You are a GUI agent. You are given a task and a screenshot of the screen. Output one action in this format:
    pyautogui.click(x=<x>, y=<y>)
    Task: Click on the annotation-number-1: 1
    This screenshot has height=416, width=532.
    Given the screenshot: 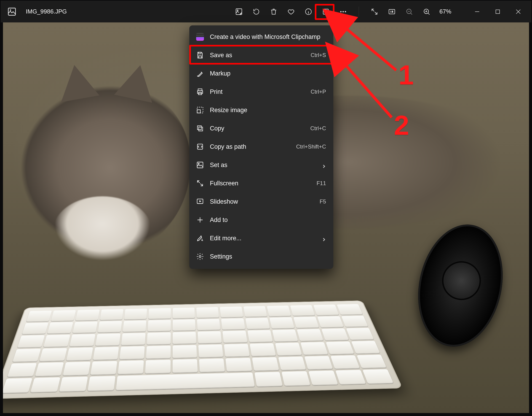 What is the action you would take?
    pyautogui.click(x=406, y=75)
    